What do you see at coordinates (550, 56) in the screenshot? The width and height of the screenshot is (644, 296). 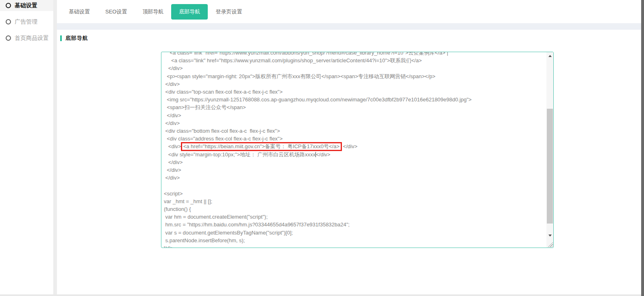 I see `triangle-up-icon` at bounding box center [550, 56].